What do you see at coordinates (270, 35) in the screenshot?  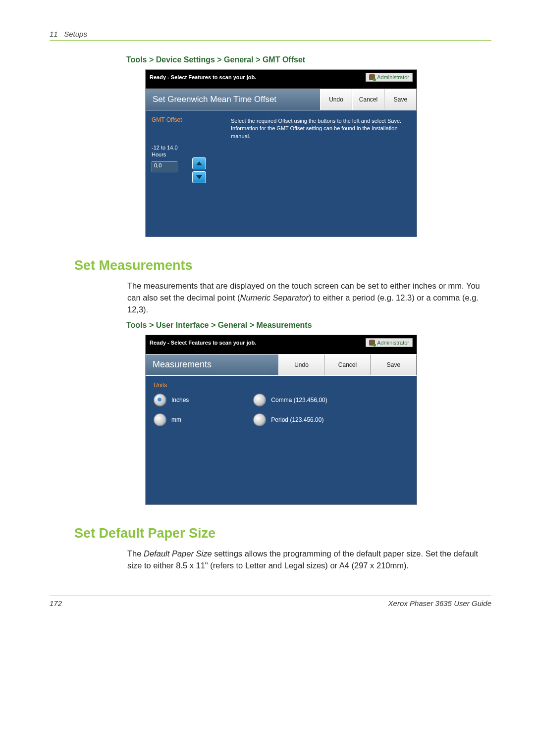 I see `page-header: 11 Setups` at bounding box center [270, 35].